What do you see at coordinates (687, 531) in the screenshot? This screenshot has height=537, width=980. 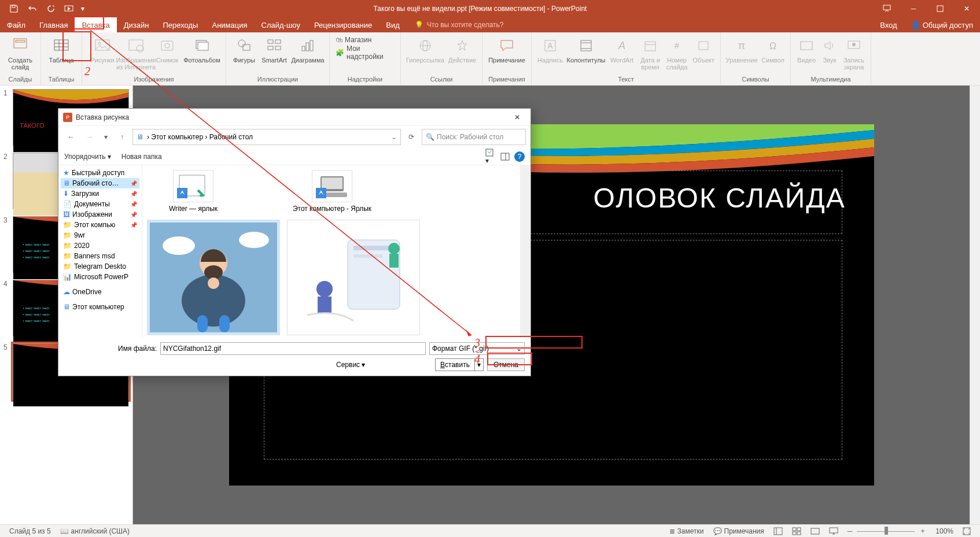 I see `notes-button: ≣Заметки` at bounding box center [687, 531].